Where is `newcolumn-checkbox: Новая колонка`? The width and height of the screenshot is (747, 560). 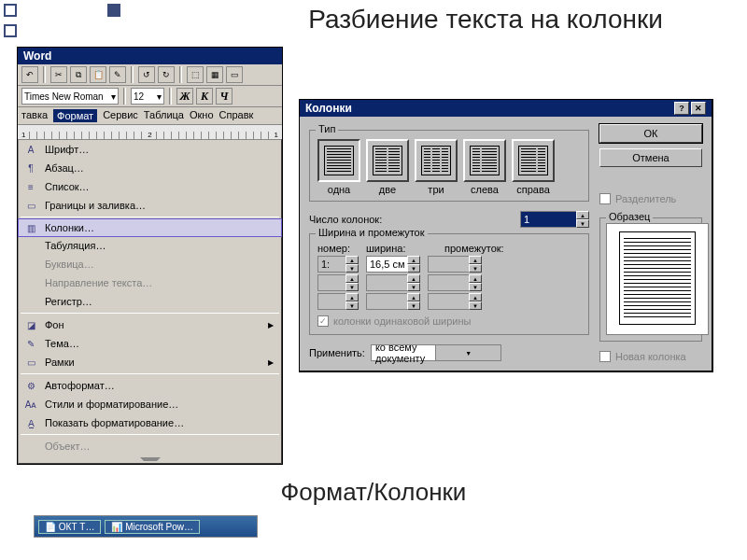 newcolumn-checkbox: Новая колонка is located at coordinates (651, 357).